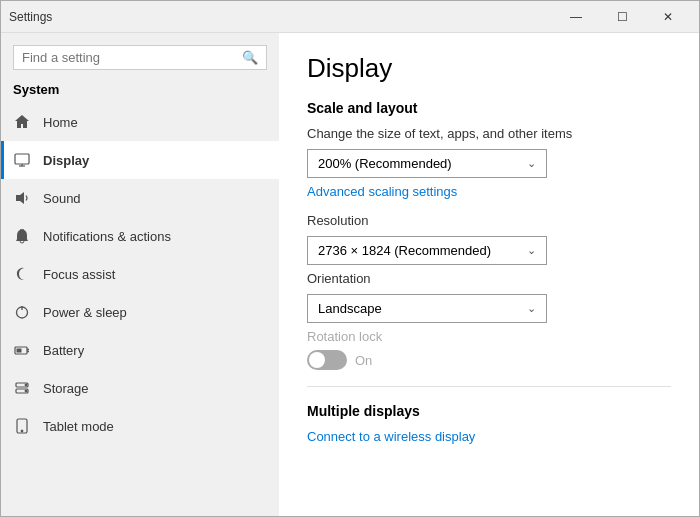  What do you see at coordinates (22, 388) in the screenshot?
I see `storage-icon` at bounding box center [22, 388].